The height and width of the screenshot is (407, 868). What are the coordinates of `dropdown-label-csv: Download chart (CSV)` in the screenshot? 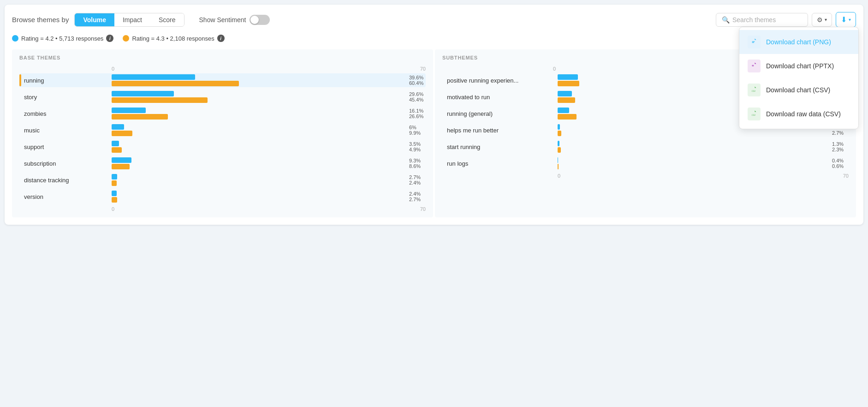 It's located at (798, 90).